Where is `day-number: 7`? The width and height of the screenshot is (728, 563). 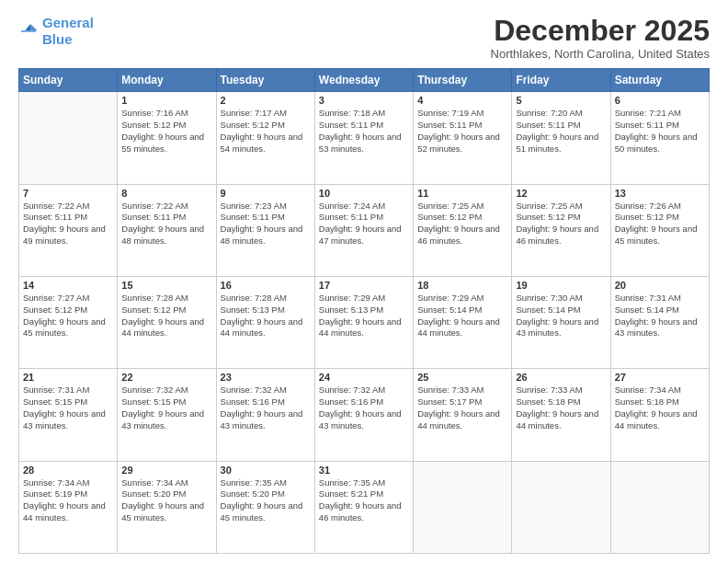
day-number: 7 is located at coordinates (68, 193).